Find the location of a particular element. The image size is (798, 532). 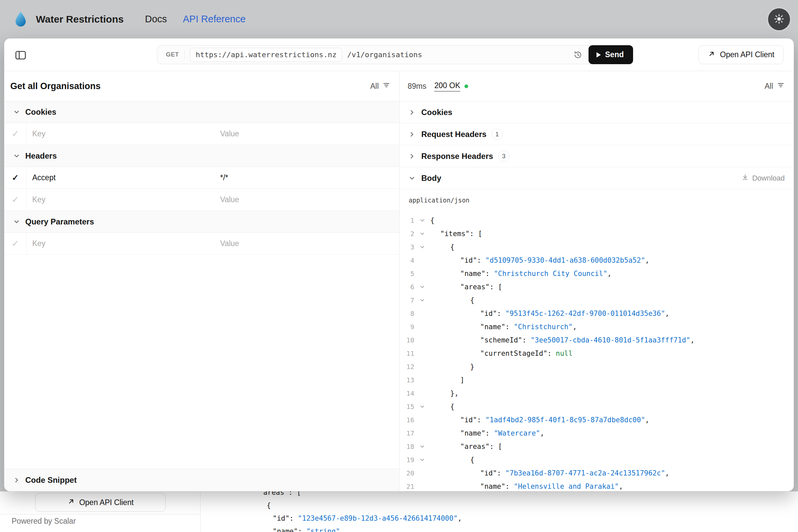

response-duration: 89ms is located at coordinates (417, 86).